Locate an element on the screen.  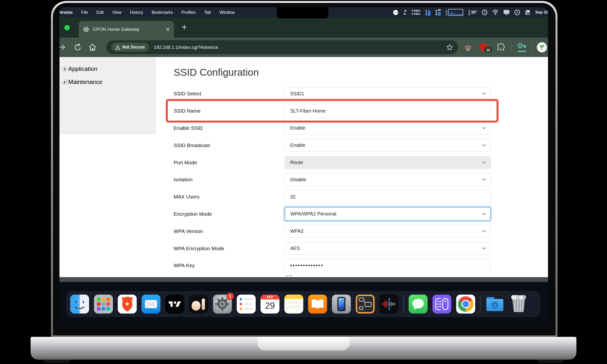
security-chip: Not Secure is located at coordinates (130, 47).